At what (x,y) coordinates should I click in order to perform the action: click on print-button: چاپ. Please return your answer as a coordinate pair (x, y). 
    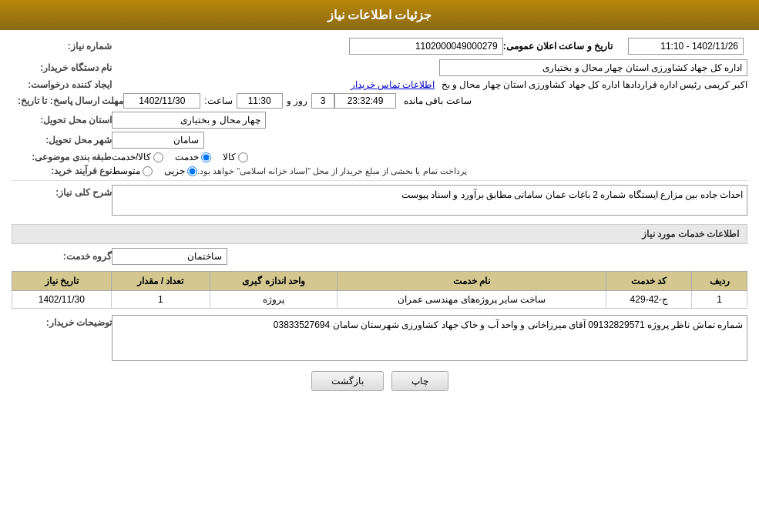
    Looking at the image, I should click on (420, 381).